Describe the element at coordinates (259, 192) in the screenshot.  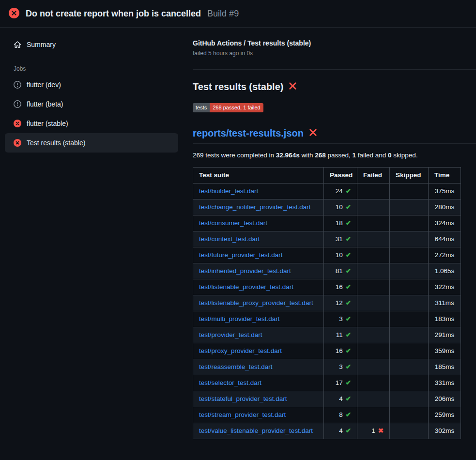
I see `test-suite-cell: test/builder_test.dart` at that location.